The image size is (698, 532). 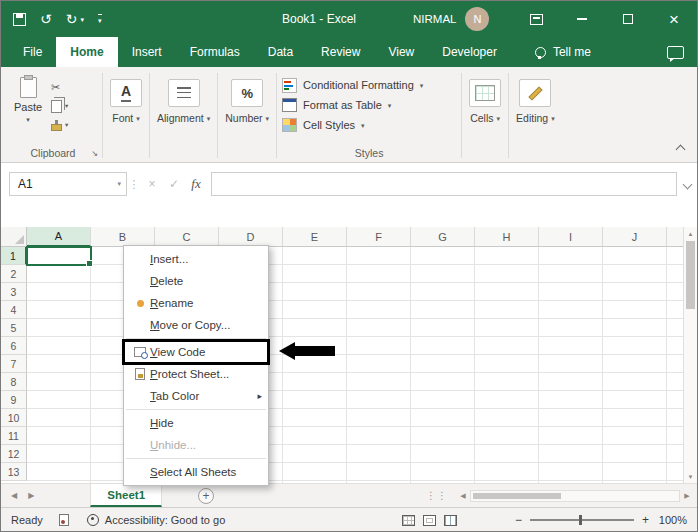 What do you see at coordinates (379, 237) in the screenshot?
I see `column-header-F: F` at bounding box center [379, 237].